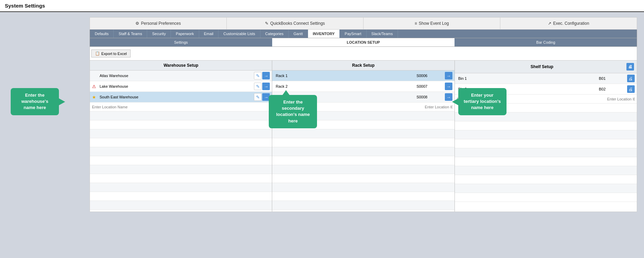  Describe the element at coordinates (363, 42) in the screenshot. I see `section-tab-location-setup: LOCATION SETUP` at that location.